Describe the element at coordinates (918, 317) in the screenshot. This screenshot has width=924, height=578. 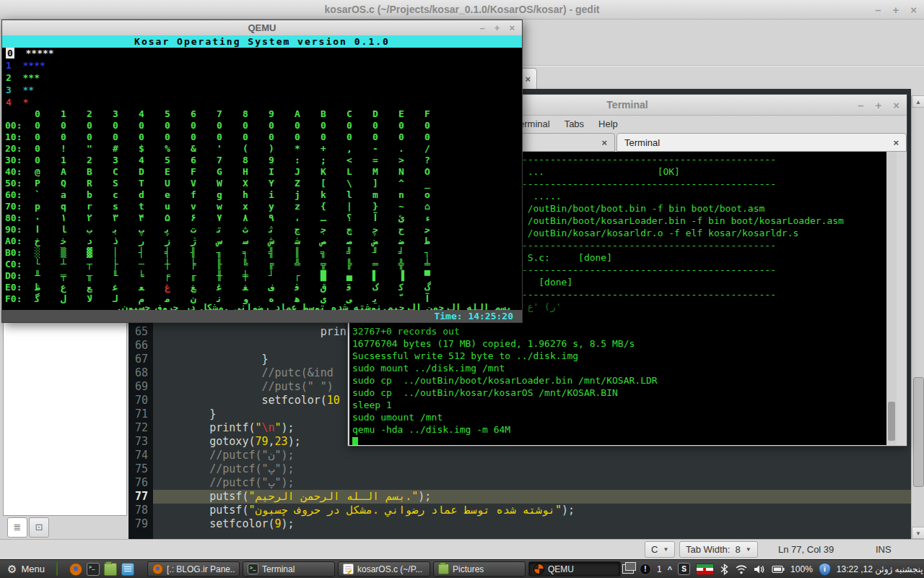
I see `gedit-scrollbar: ▲ ▼` at that location.